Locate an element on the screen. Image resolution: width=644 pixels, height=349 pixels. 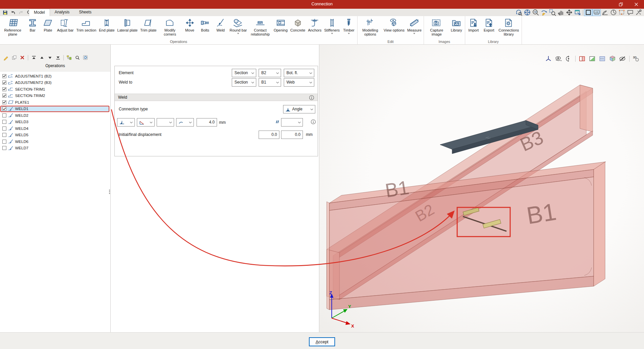
tab-model: Model is located at coordinates (40, 12).